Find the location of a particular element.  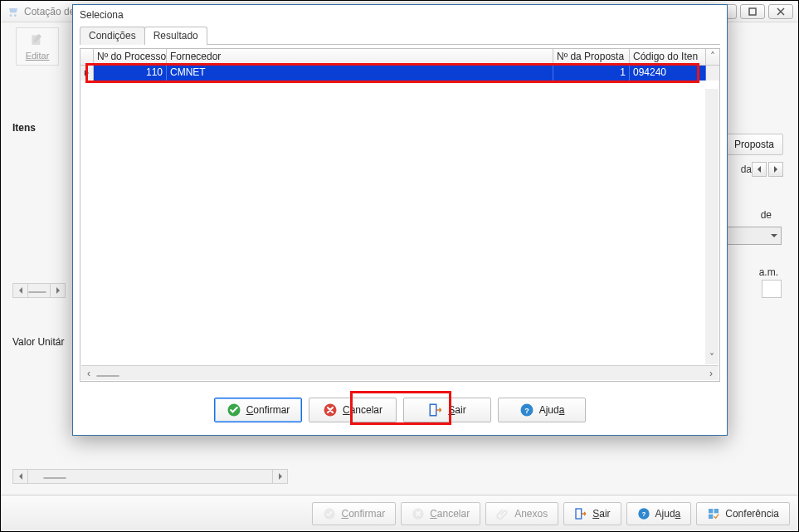

de-label: de is located at coordinates (767, 215).